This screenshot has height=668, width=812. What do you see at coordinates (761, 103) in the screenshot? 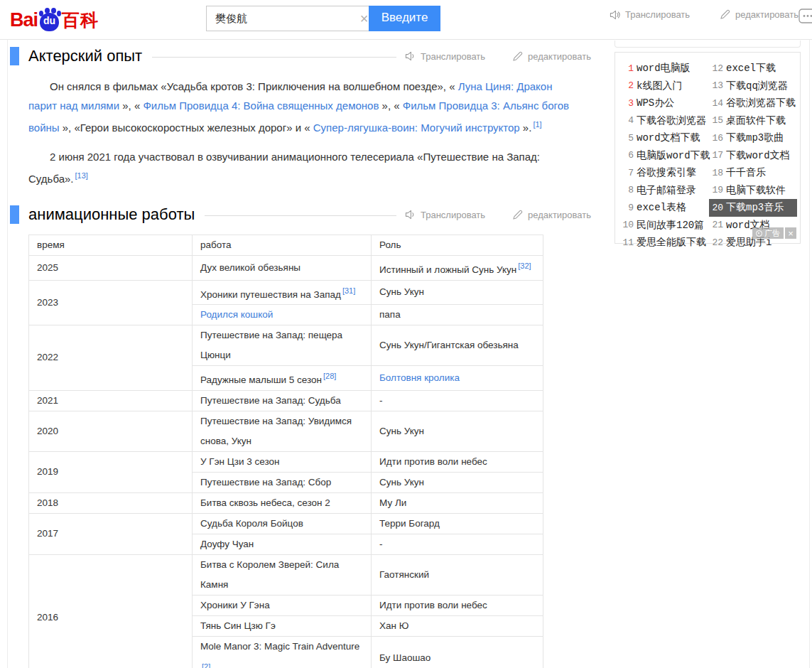
I see `hot-label: 谷歌浏览器下载` at bounding box center [761, 103].